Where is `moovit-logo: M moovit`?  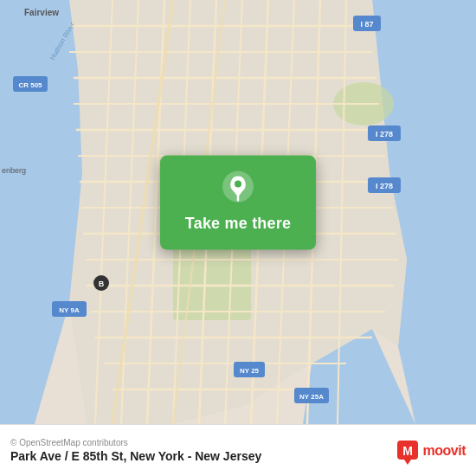 moovit-logo: M moovit is located at coordinates (431, 451).